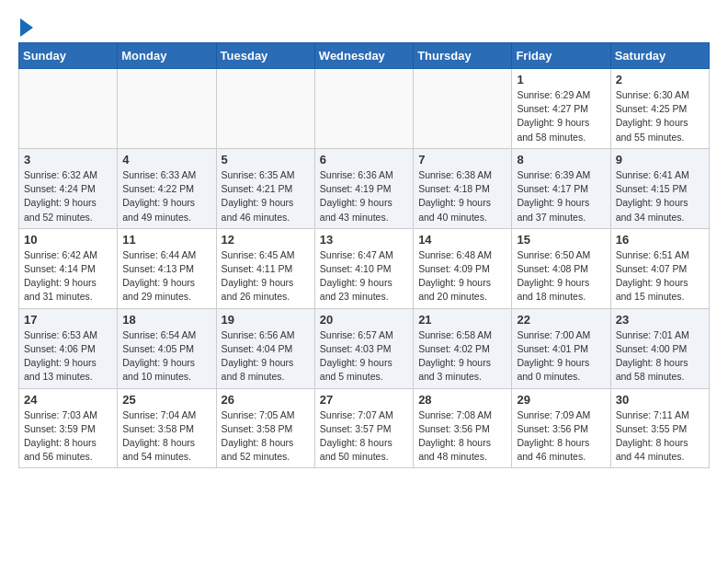  Describe the element at coordinates (266, 160) in the screenshot. I see `day-number: 5` at that location.